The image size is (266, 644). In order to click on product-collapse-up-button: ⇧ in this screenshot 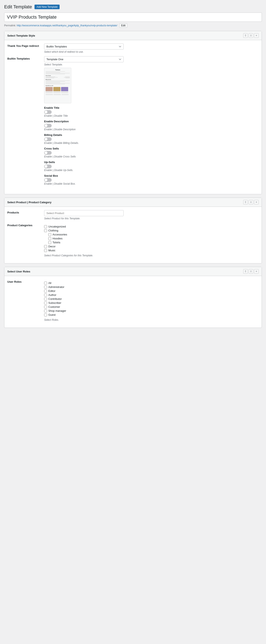, I will do `click(246, 202)`.